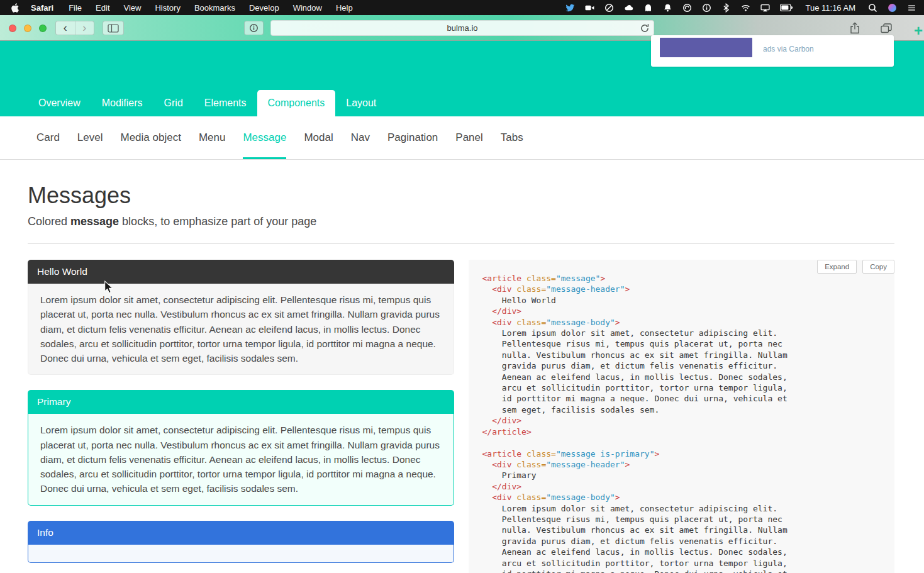 The image size is (924, 573). Describe the element at coordinates (831, 8) in the screenshot. I see `menubar-clock: Tue 11:16 AM` at that location.